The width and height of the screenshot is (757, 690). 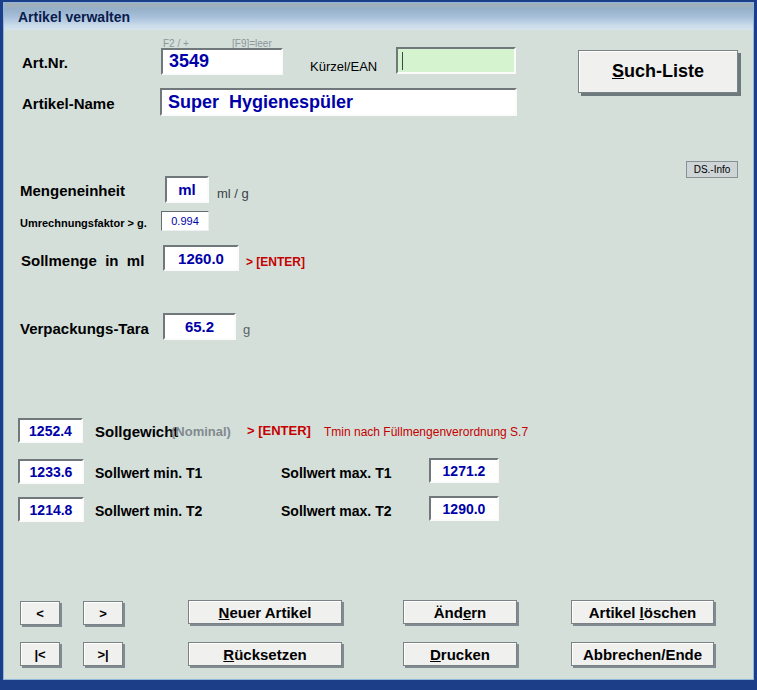 I want to click on nav-first-button: |<, so click(x=40, y=654).